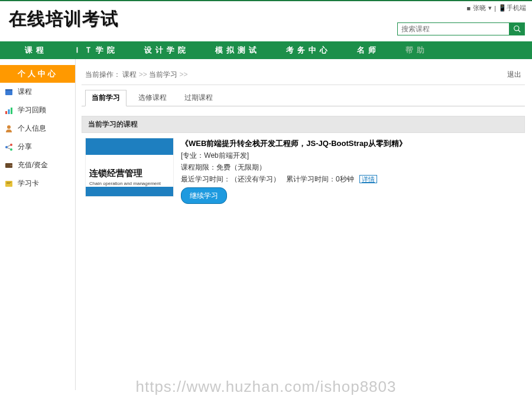 The width and height of the screenshot is (532, 409). What do you see at coordinates (351, 155) in the screenshot?
I see `course-major: [专业：Web前端开发]` at bounding box center [351, 155].